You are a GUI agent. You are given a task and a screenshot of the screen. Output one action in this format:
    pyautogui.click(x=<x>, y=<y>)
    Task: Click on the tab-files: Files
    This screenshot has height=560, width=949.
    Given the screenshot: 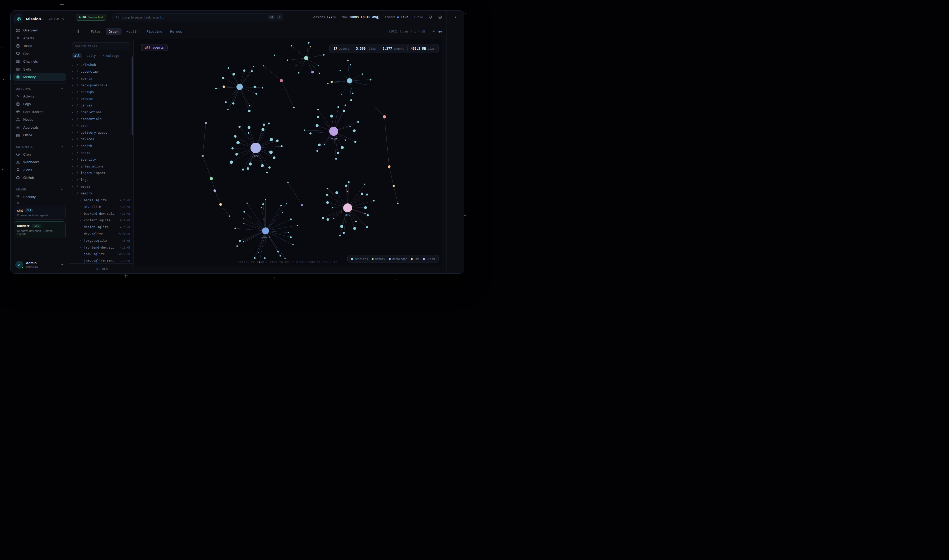 What is the action you would take?
    pyautogui.click(x=96, y=32)
    